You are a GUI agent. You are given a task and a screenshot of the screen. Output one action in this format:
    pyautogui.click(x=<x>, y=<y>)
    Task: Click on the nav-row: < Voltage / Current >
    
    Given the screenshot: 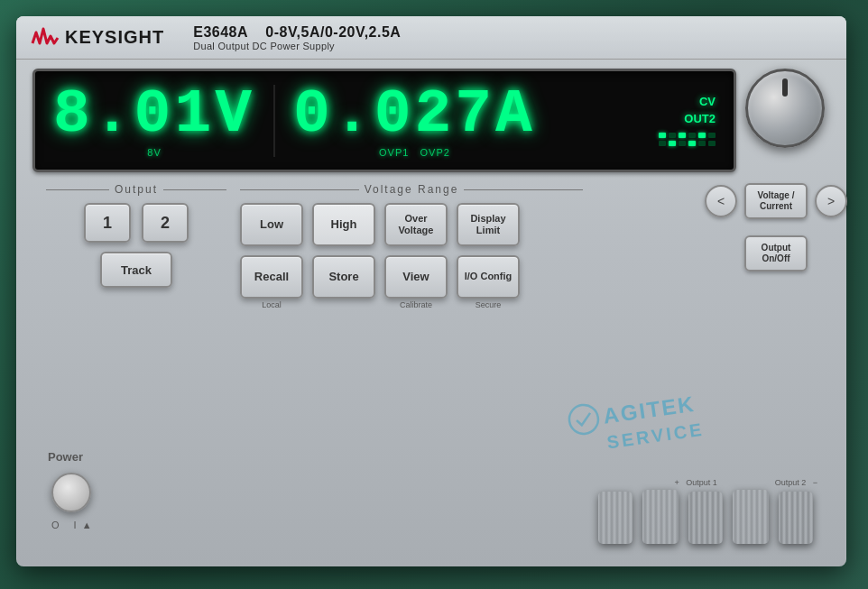 What is the action you would take?
    pyautogui.click(x=776, y=201)
    